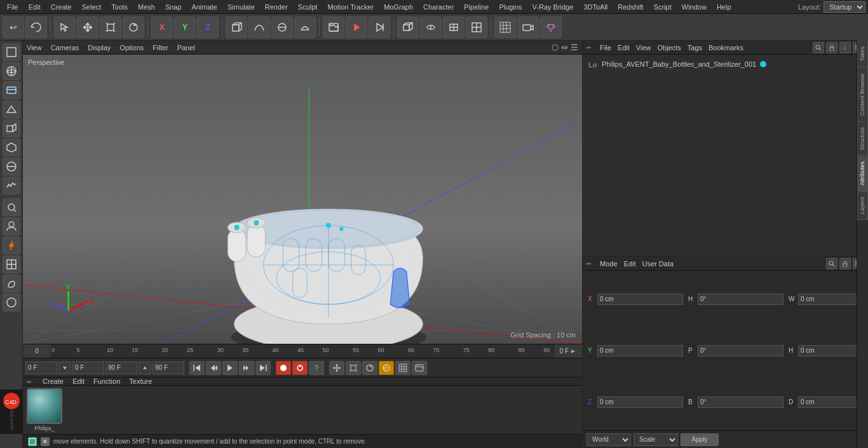  I want to click on mat-menu-create: Create, so click(53, 381).